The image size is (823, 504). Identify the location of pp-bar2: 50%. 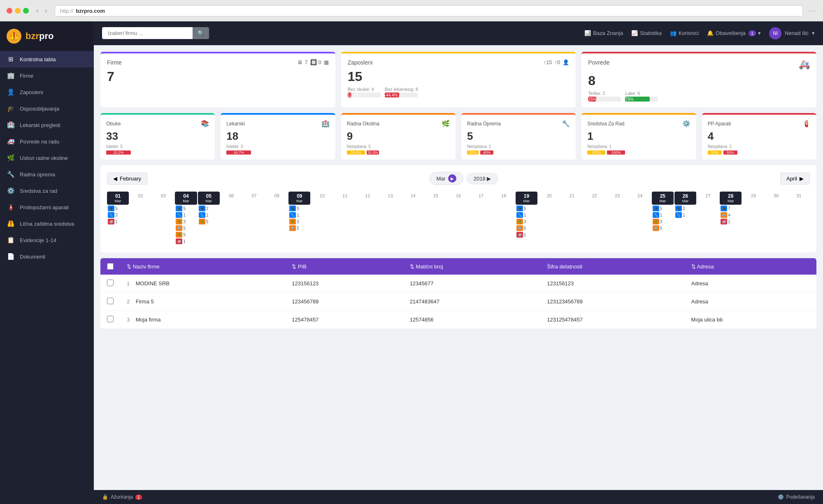
(730, 153).